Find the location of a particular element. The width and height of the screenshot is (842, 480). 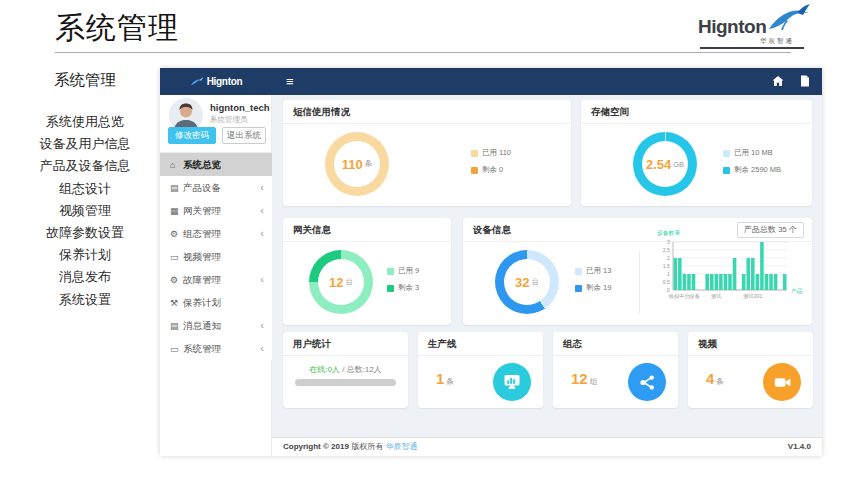

logo-wordmark: Hignton is located at coordinates (732, 27).